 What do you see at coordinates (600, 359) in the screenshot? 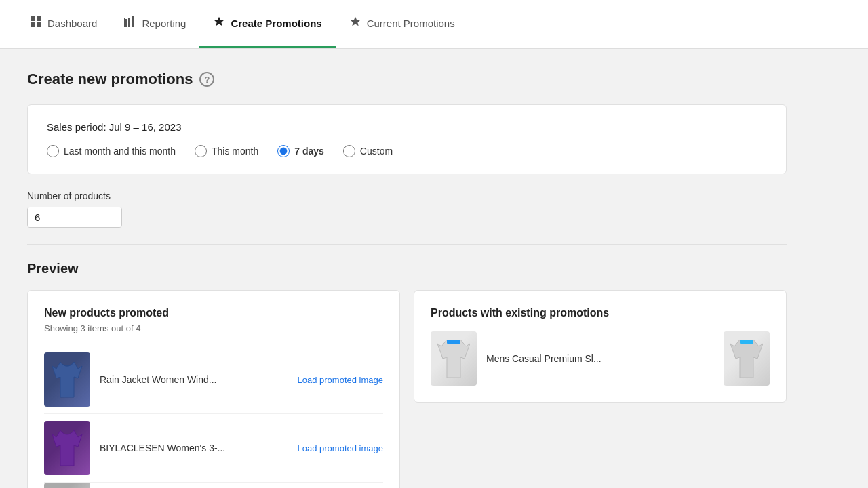
I see `existing-product-item: Mens Casual Premium Sl...` at bounding box center [600, 359].